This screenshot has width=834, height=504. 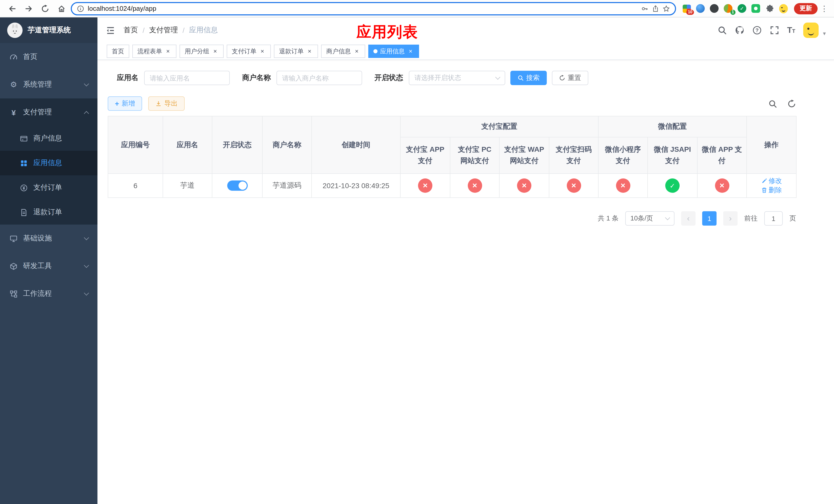 I want to click on sidebar-subitem-merchant-info: 商户信息, so click(x=49, y=139).